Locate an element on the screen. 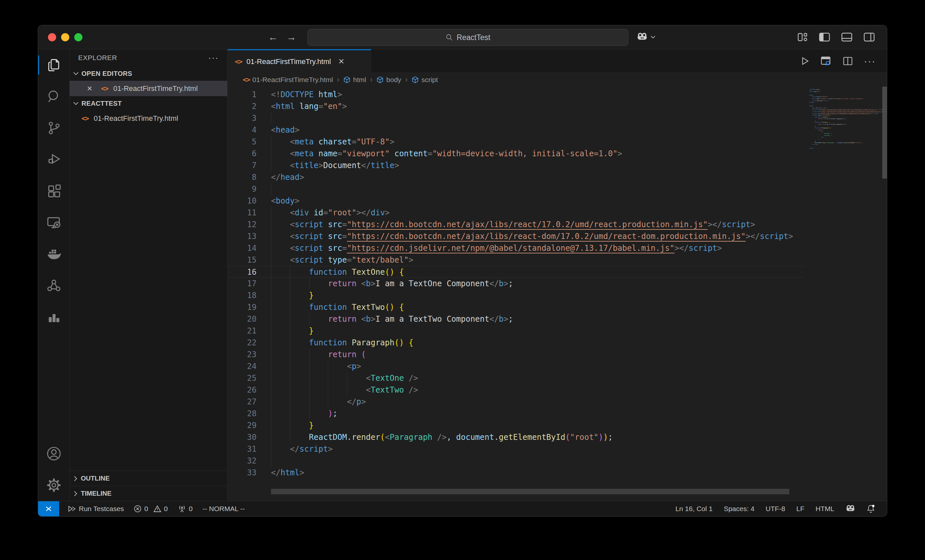 The height and width of the screenshot is (560, 925). code-line-33: 33</html> is located at coordinates (516, 473).